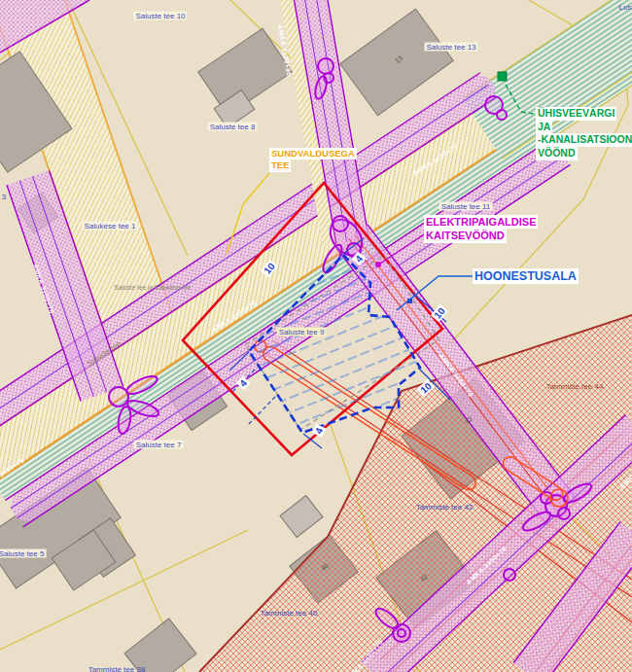 Image resolution: width=632 pixels, height=672 pixels. What do you see at coordinates (583, 140) in the screenshot?
I see `annotation-line: -KANALISATSIOONI` at bounding box center [583, 140].